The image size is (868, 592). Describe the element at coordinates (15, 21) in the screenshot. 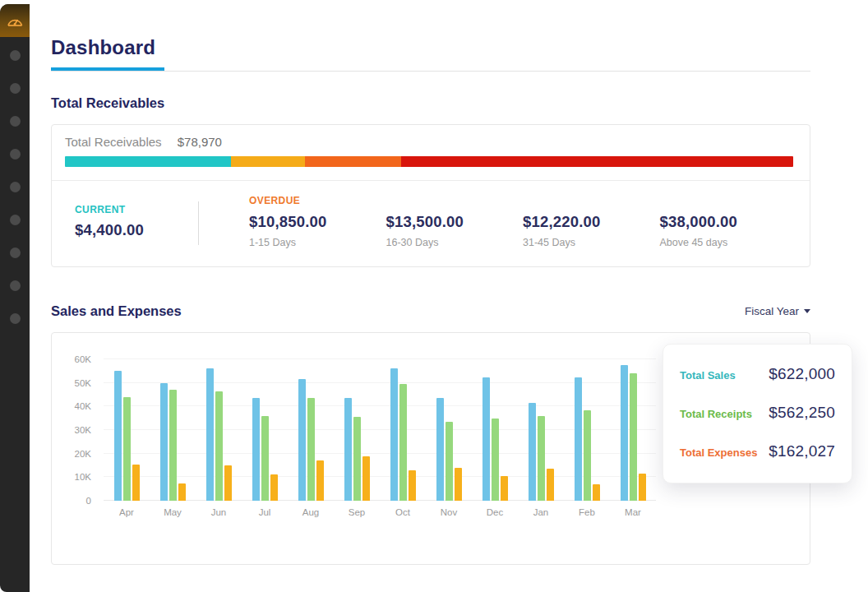

I see `gauge-icon` at that location.